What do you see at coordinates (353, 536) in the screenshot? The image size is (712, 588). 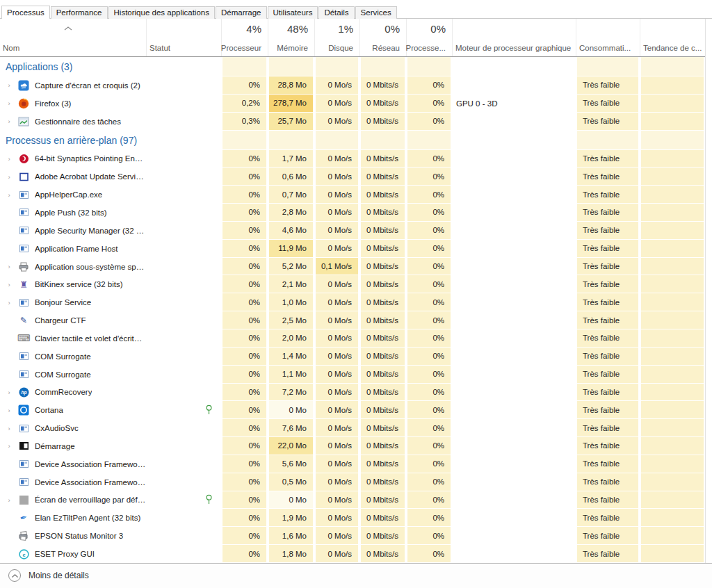 I see `process-row: EPSON Status Monitor 30%1,6 Mo0 Mo/s0 Mb…` at bounding box center [353, 536].